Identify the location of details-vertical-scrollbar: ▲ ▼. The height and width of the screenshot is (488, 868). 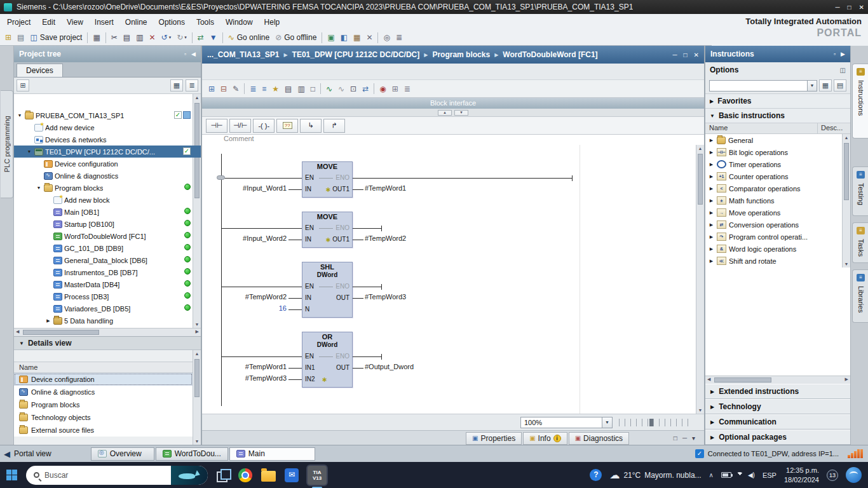
(197, 398).